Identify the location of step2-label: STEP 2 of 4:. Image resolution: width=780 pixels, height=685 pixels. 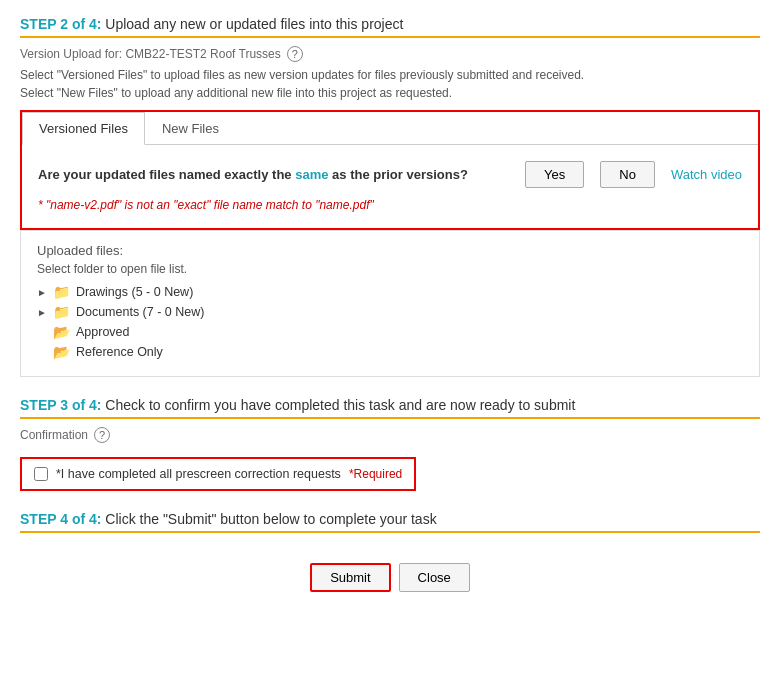
(60, 24).